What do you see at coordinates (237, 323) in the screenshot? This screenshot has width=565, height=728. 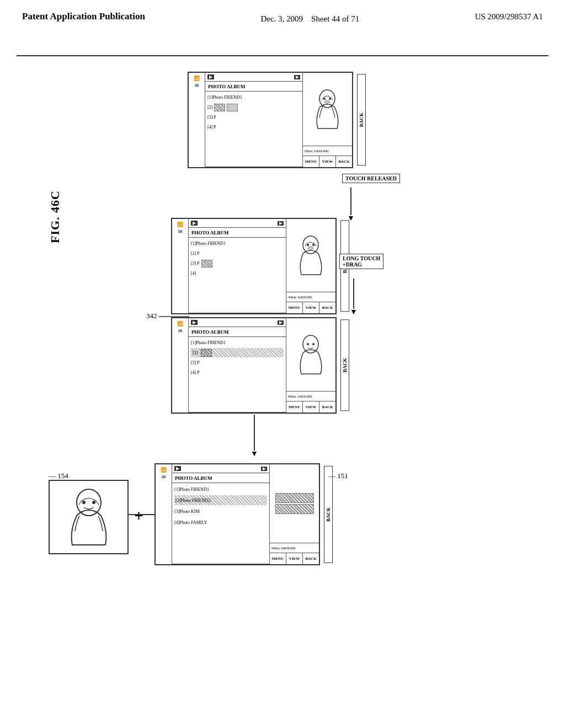 I see `status-bar-lm: ▶ ▶` at bounding box center [237, 323].